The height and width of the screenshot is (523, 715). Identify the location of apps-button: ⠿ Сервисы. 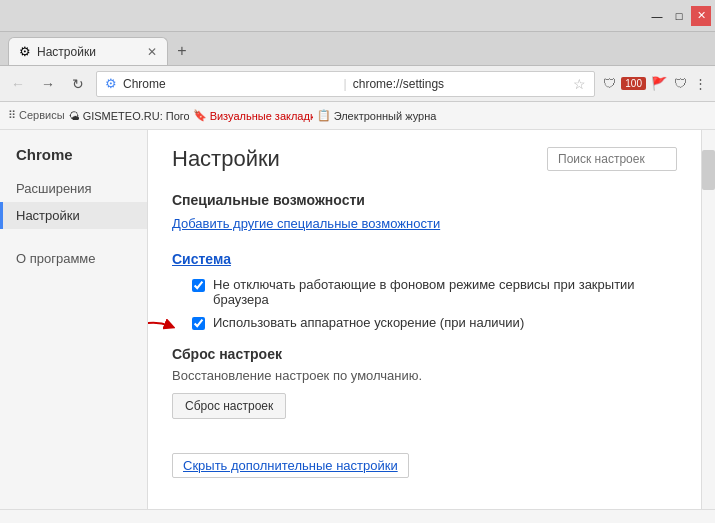
(36, 116).